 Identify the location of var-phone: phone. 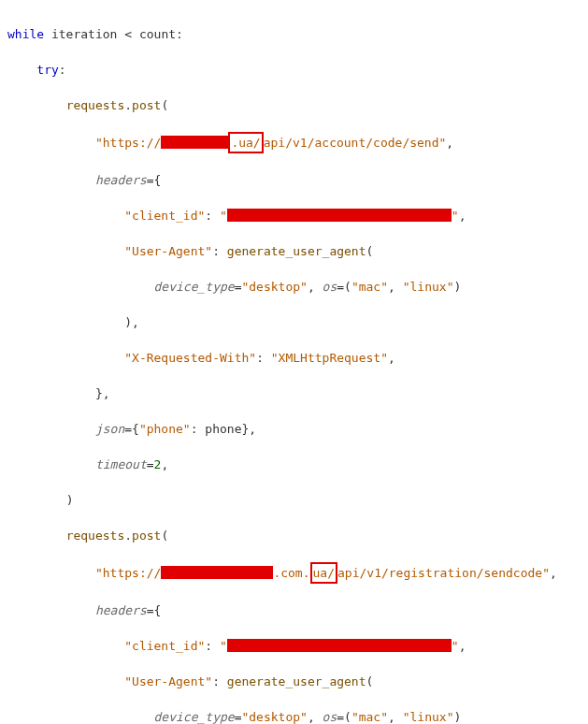
(222, 428).